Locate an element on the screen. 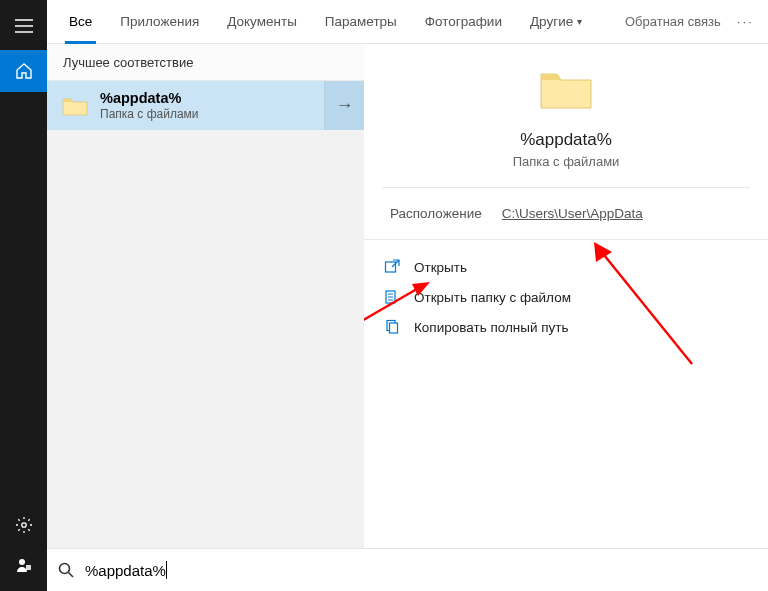 This screenshot has width=768, height=591. action-label: Открыть is located at coordinates (440, 268).